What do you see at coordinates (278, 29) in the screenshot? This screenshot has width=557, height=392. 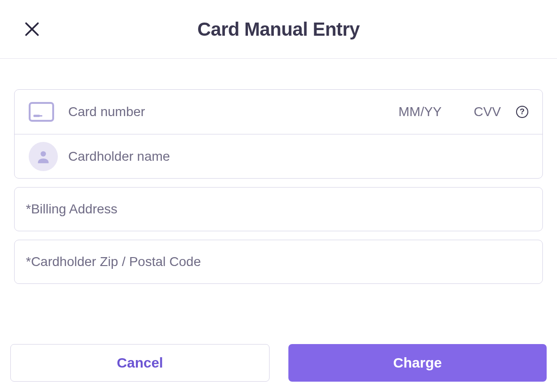 I see `page-title: Card Manual Entry` at bounding box center [278, 29].